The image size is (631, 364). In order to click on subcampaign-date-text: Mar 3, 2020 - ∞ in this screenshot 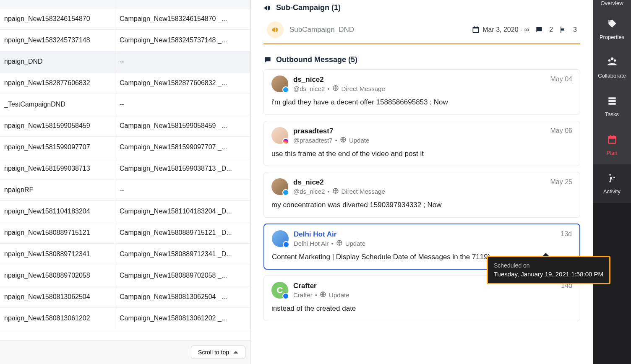, I will do `click(506, 30)`.